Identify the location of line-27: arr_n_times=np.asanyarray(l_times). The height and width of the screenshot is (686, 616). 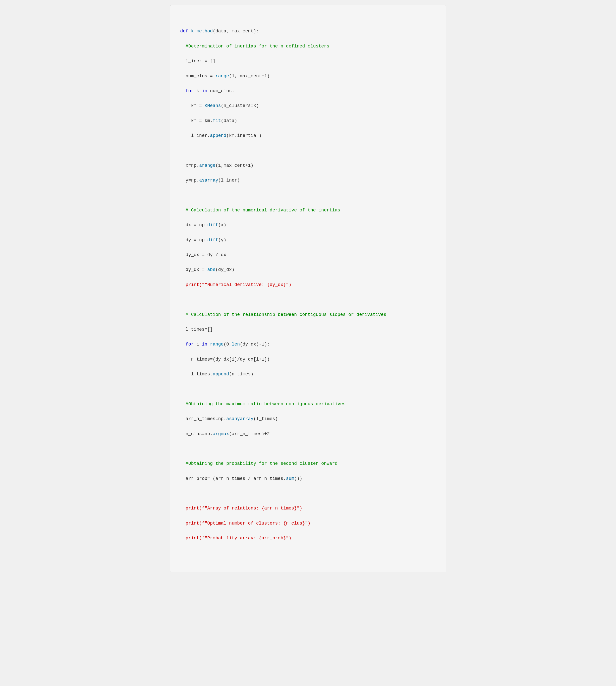
(308, 419).